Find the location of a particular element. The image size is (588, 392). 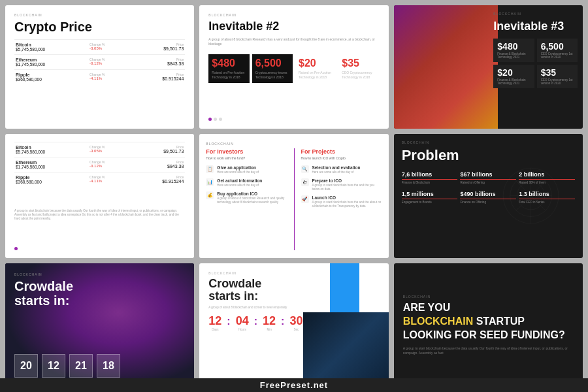

problem-stat: 1.3 billions Total CEO in Series is located at coordinates (547, 197).